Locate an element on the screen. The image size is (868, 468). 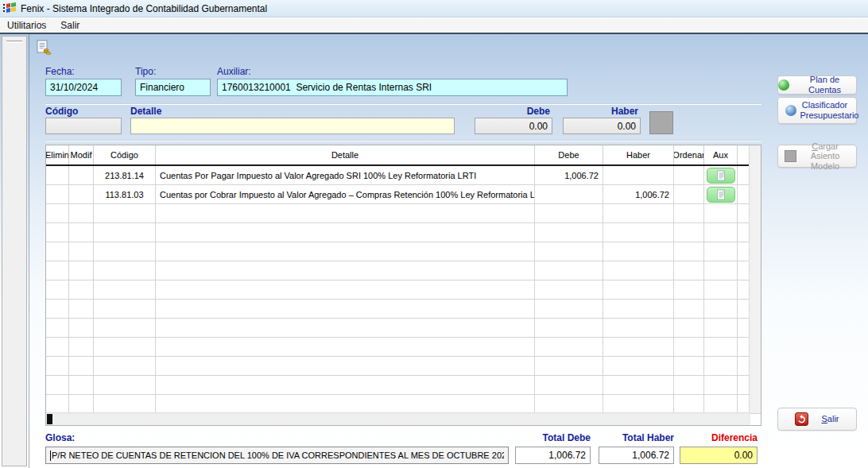
col-header-elimin: Elimin is located at coordinates (57, 155).